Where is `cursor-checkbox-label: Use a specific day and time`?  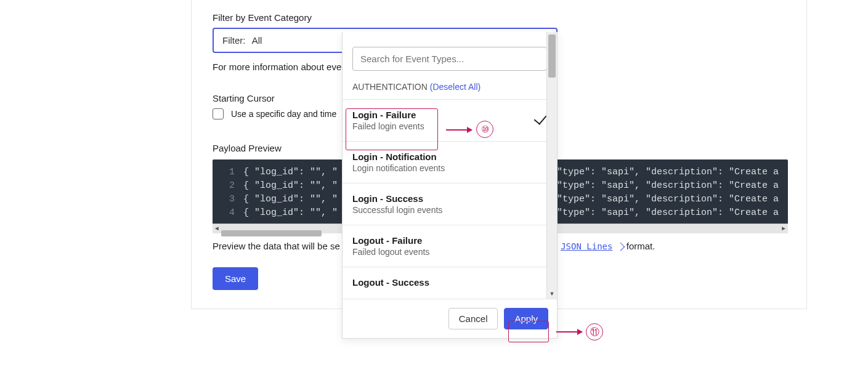 cursor-checkbox-label: Use a specific day and time is located at coordinates (283, 114).